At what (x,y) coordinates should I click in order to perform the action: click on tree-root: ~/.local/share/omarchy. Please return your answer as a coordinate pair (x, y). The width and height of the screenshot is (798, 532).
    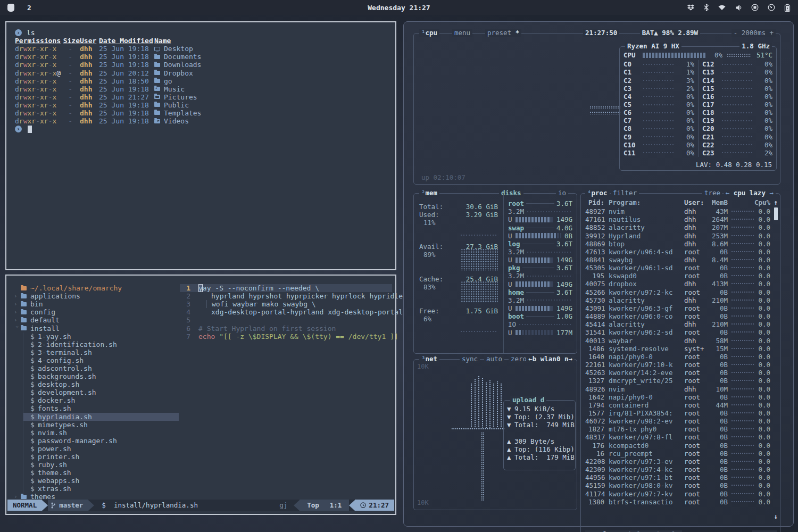
    Looking at the image, I should click on (95, 288).